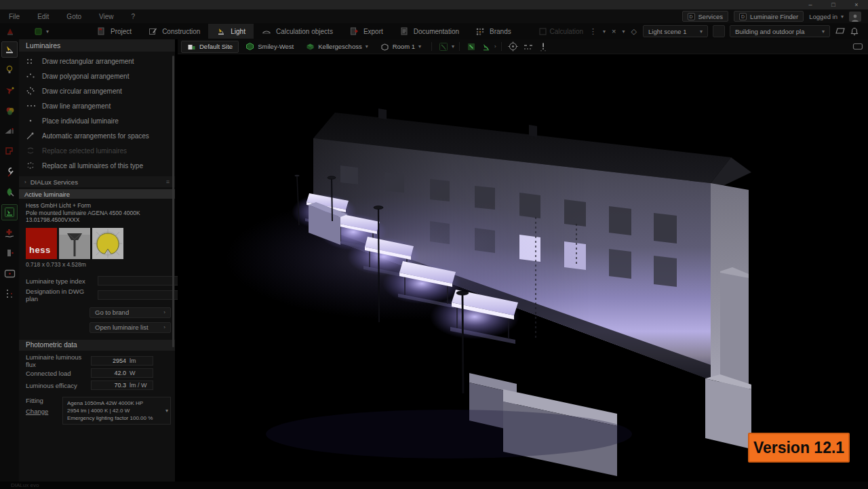 This screenshot has width=868, height=489. Describe the element at coordinates (705, 16) in the screenshot. I see `services-button: D Services` at that location.